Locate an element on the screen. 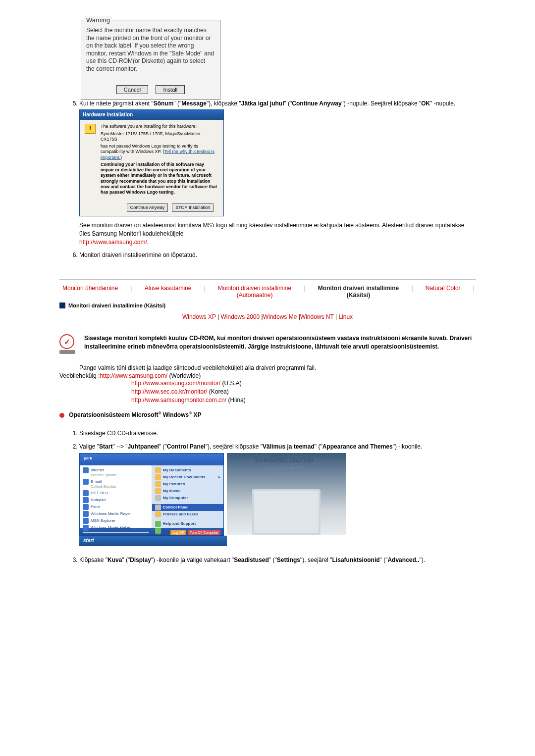 The image size is (535, 756). samsung-link: http://www.samsung.com/ is located at coordinates (113, 242).